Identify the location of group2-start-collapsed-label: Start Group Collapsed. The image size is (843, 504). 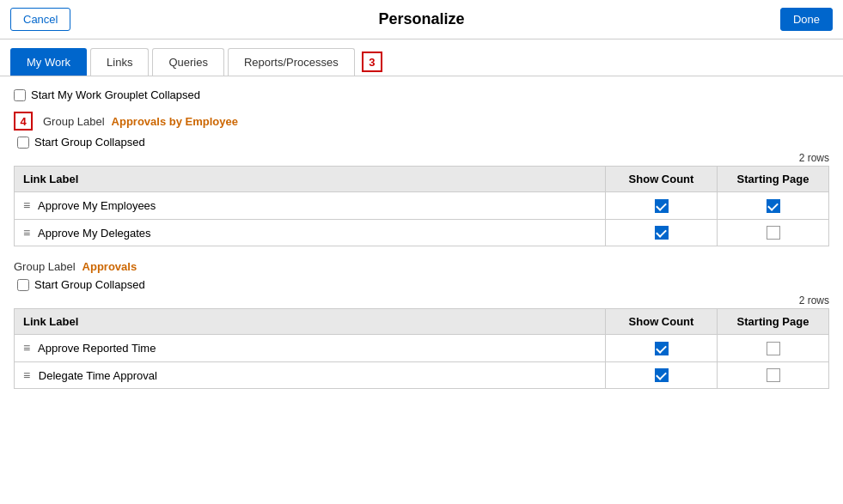
(89, 285).